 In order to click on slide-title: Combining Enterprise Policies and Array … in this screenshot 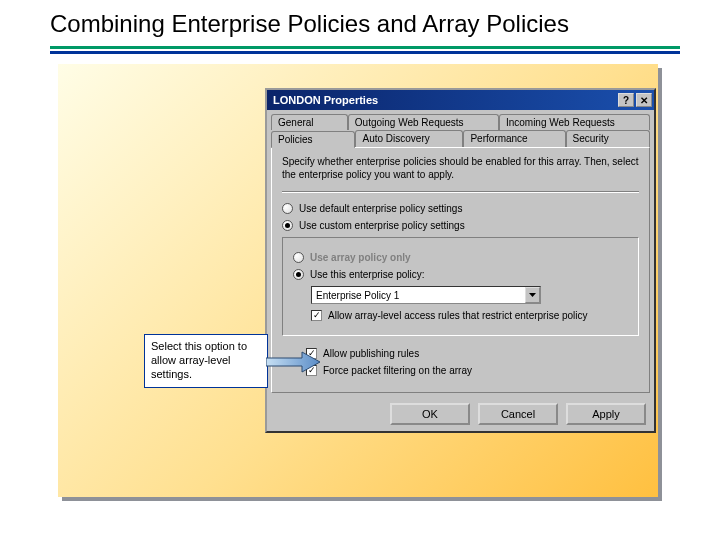, I will do `click(365, 24)`.